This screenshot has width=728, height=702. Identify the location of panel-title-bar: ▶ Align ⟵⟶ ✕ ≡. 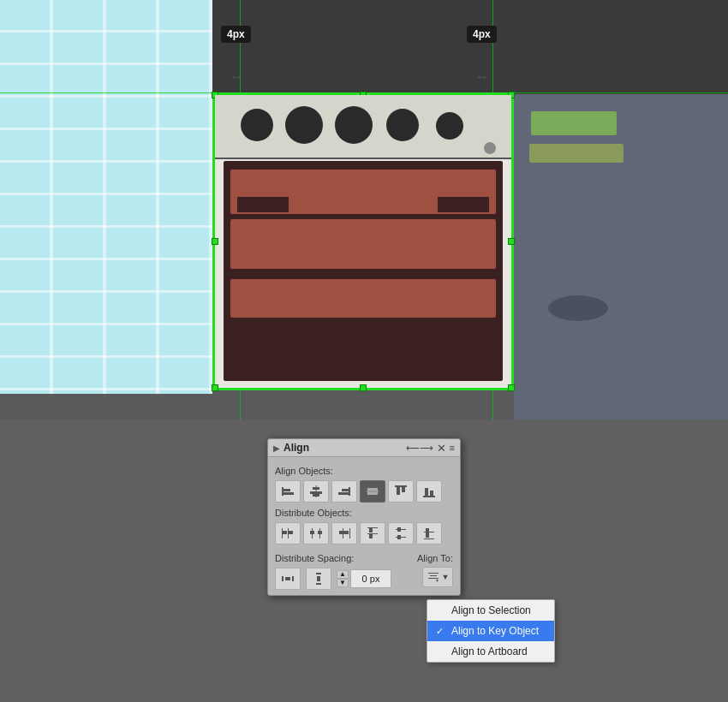
(364, 449).